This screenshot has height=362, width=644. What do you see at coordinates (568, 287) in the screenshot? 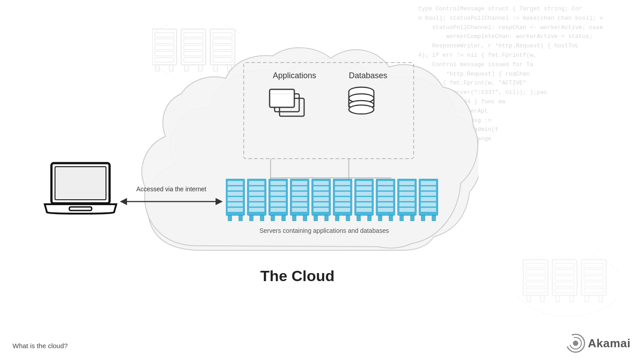
I see `ghost-servers-bottom` at bounding box center [568, 287].